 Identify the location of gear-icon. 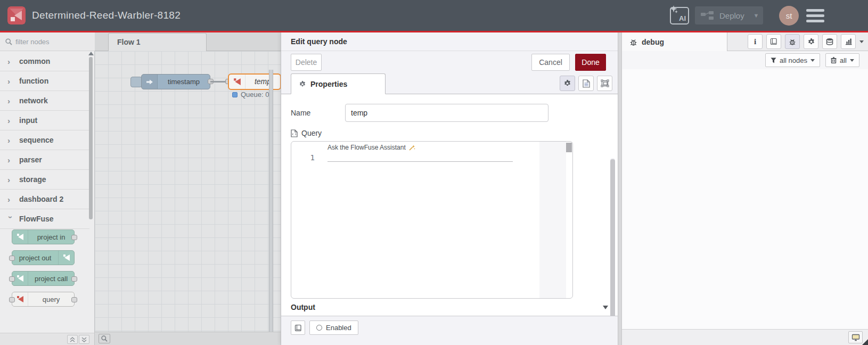
(302, 84).